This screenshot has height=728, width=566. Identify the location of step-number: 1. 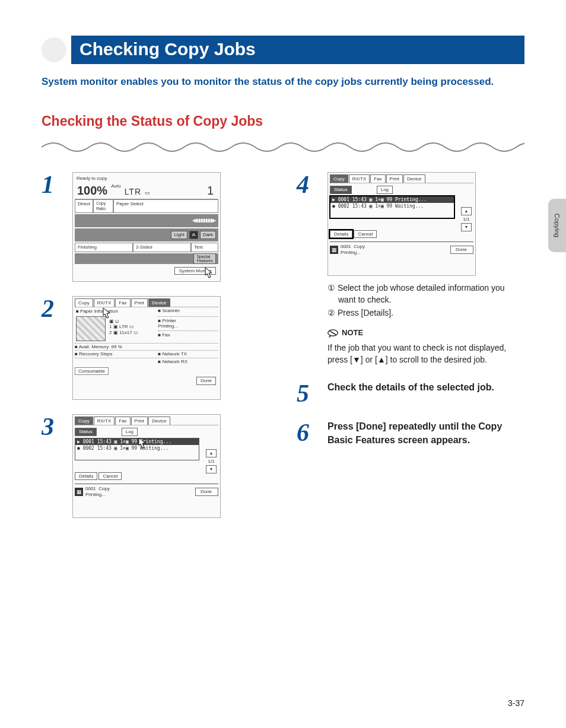
(52, 185).